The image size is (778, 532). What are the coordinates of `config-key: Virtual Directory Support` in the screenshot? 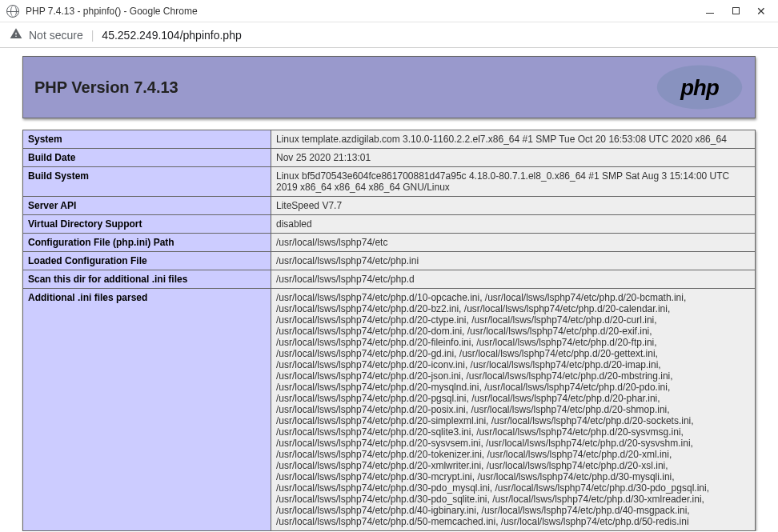 It's located at (147, 224).